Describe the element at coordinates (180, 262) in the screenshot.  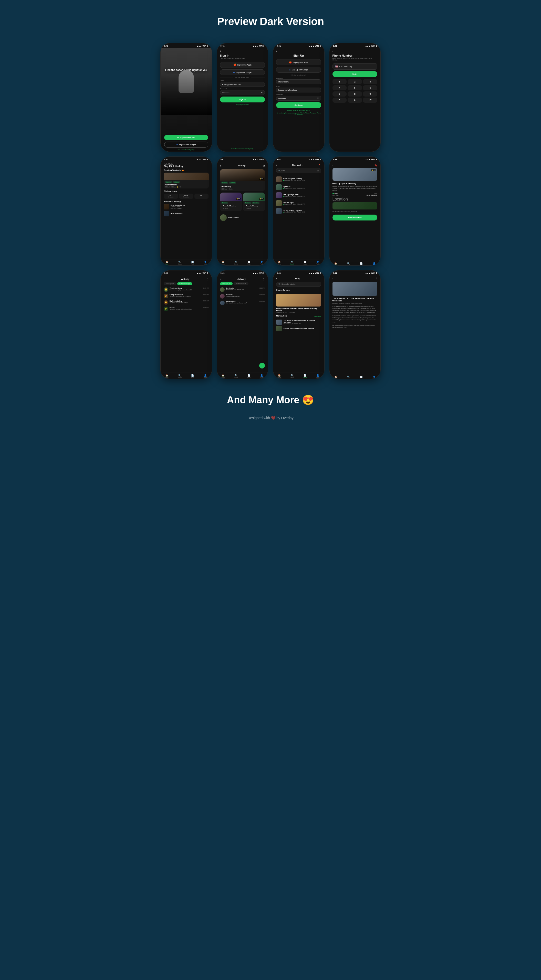
I see `nav-search: 🔍Search` at that location.